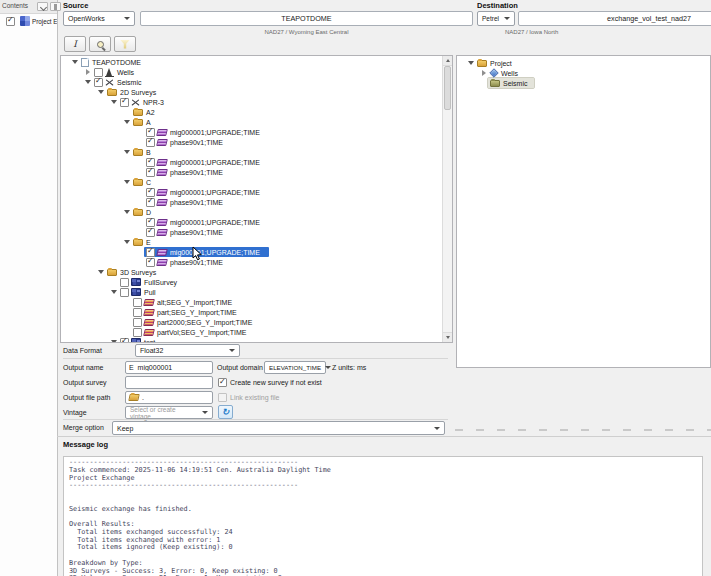 Image resolution: width=711 pixels, height=576 pixels. What do you see at coordinates (496, 18) in the screenshot?
I see `destination-connector-dropdown: Petrel` at bounding box center [496, 18].